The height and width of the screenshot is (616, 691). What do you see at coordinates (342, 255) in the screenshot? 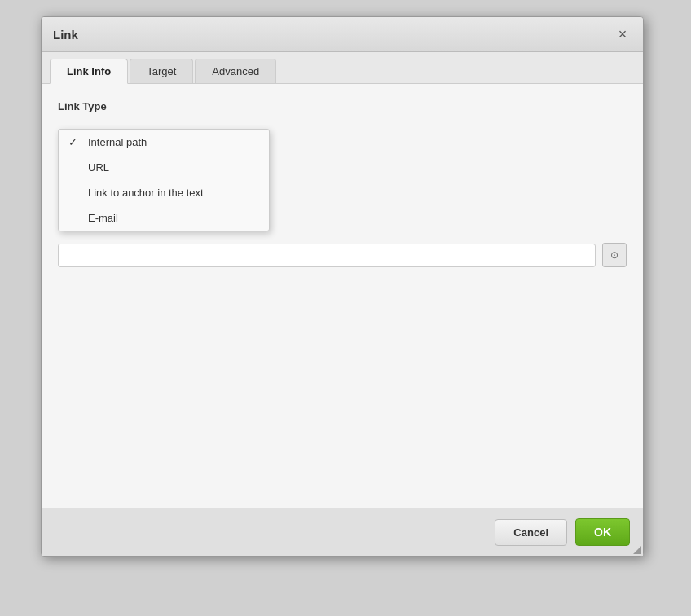
I see `url-input-row: ⊙` at bounding box center [342, 255].